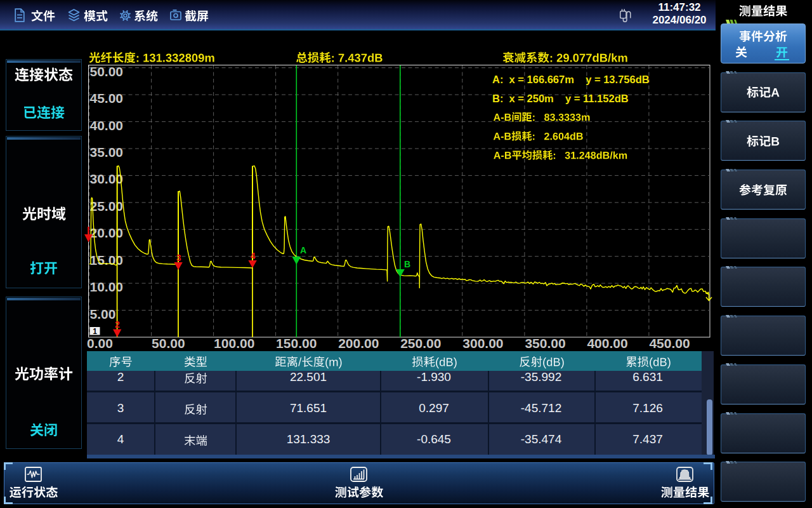  I want to click on svg-text: 1, so click(95, 331).